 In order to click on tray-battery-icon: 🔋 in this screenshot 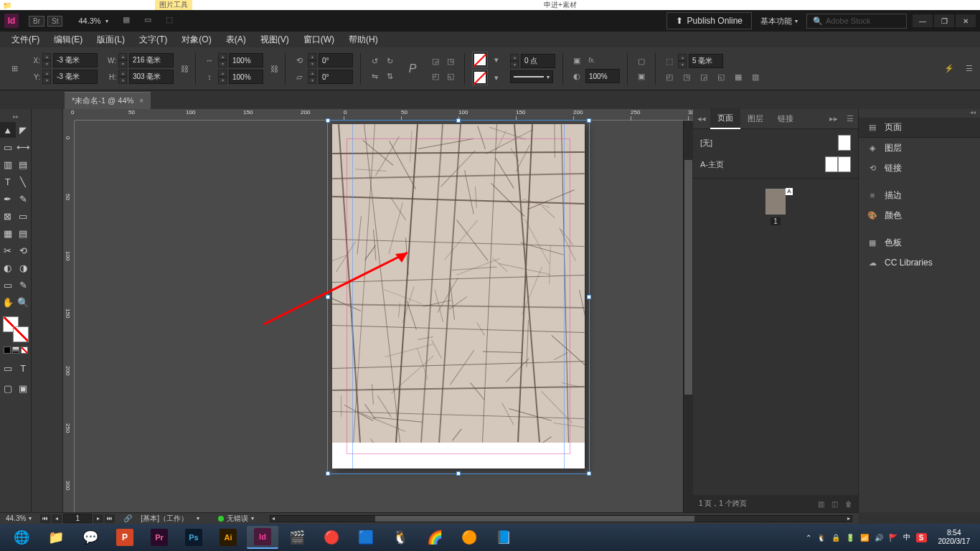, I will do `click(850, 538)`.